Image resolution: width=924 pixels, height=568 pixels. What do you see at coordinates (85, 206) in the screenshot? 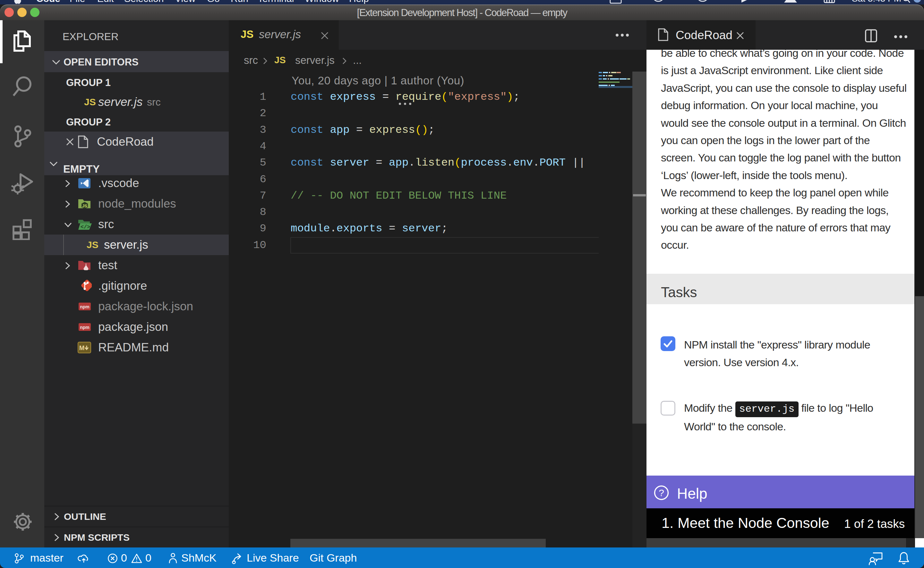
I see `svg-text: JS` at bounding box center [85, 206].